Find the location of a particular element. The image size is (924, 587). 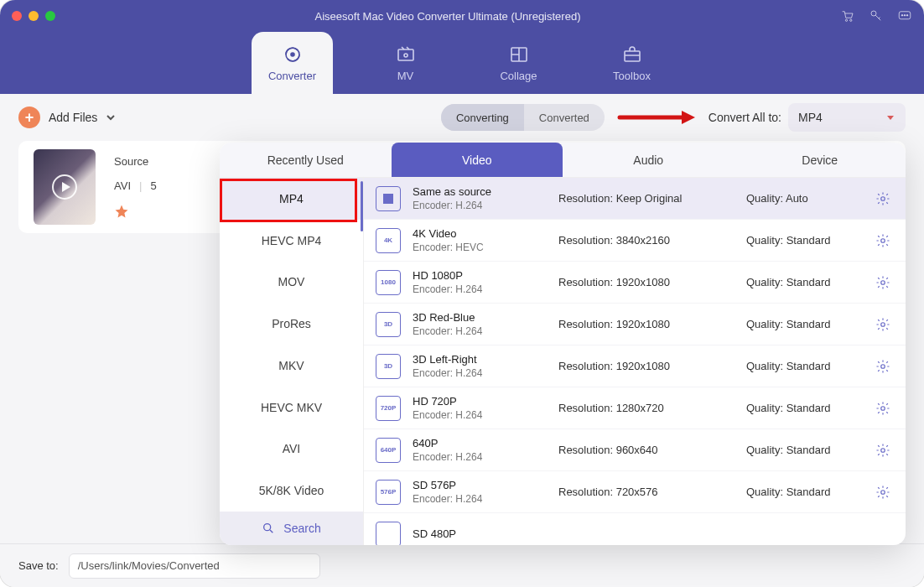

minimize-icon is located at coordinates (34, 16).